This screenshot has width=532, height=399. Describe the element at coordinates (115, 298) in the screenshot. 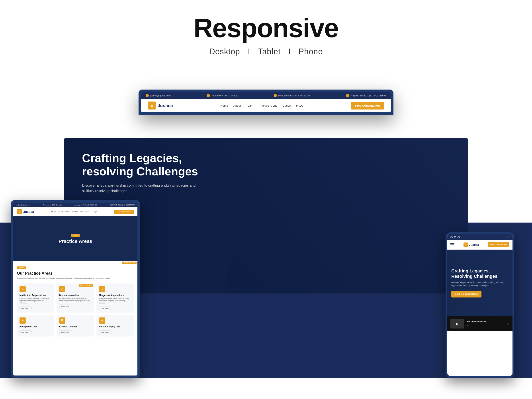

I see `tablet-card-2: ✦ Mergers & Acquisitions Strategic corpo…` at that location.